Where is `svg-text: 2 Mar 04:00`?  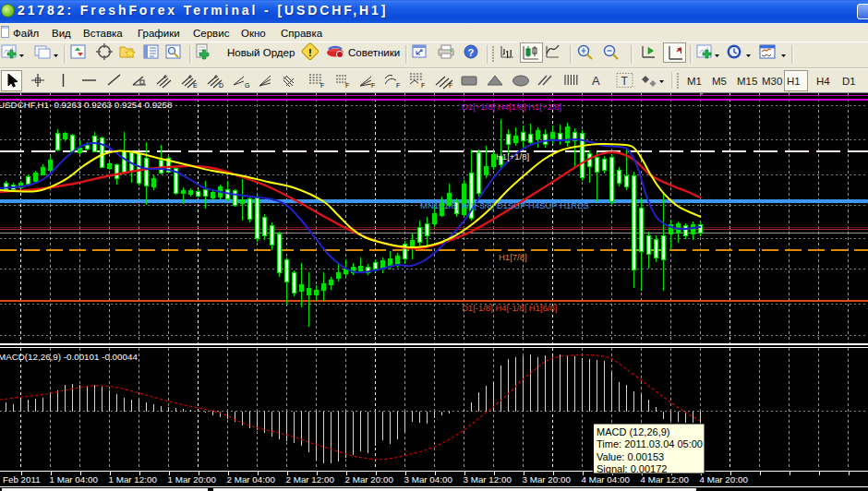
svg-text: 2 Mar 04:00 is located at coordinates (251, 480).